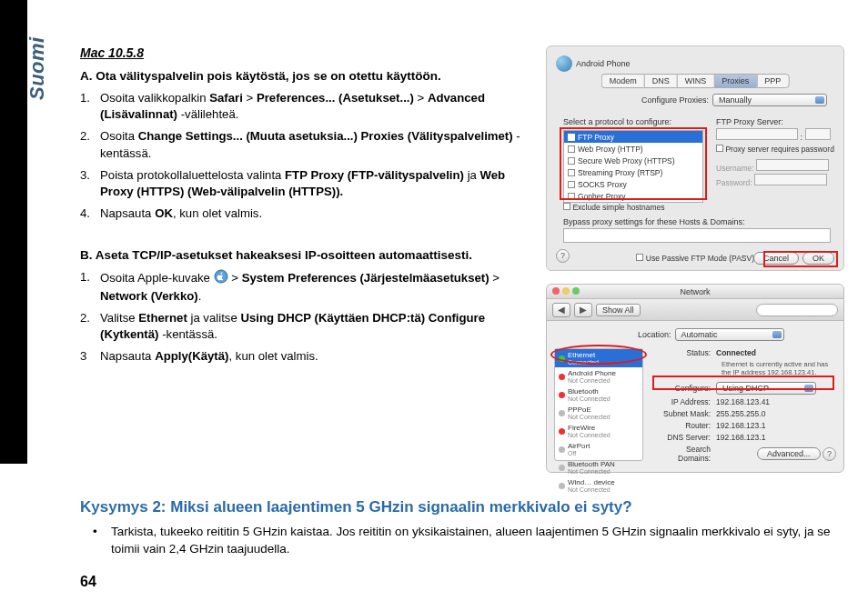  Describe the element at coordinates (770, 100) in the screenshot. I see `configure-proxies-select: Manually` at that location.